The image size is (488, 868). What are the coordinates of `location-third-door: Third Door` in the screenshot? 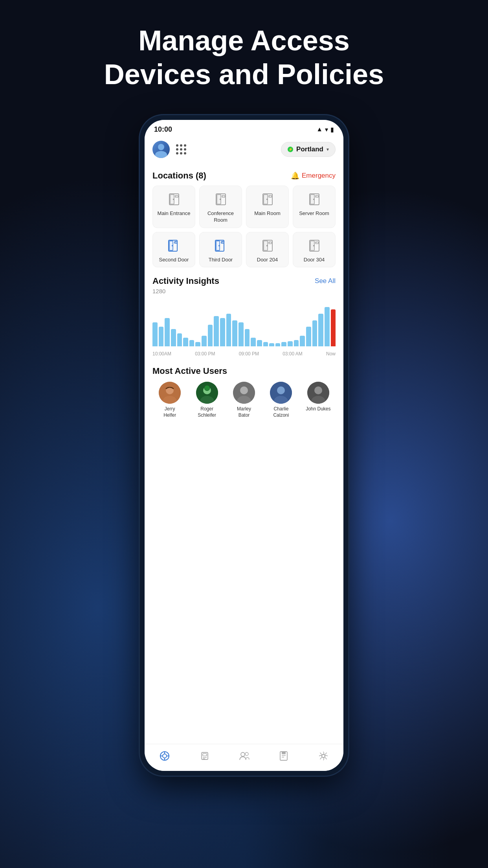 It's located at (221, 250).